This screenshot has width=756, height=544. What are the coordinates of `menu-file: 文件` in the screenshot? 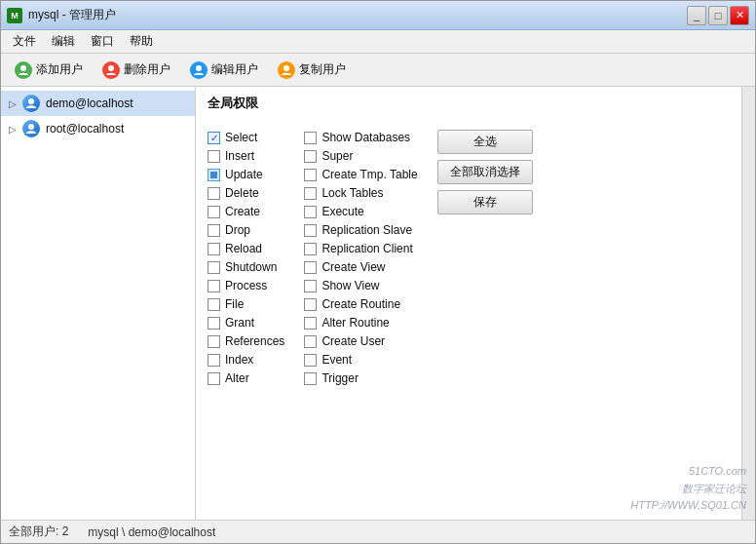 It's located at (24, 41).